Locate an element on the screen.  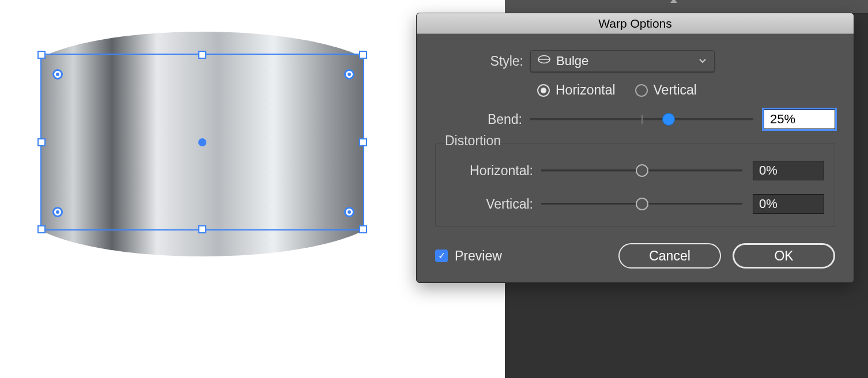
distortion-group: Distortion Horizontal: Vertical: is located at coordinates (635, 185).